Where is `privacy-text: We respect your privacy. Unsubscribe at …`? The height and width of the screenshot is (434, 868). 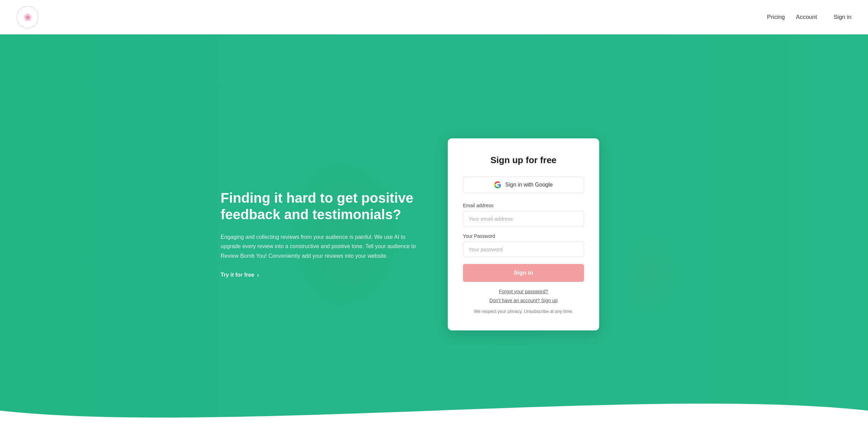 privacy-text: We respect your privacy. Unsubscribe at … is located at coordinates (523, 311).